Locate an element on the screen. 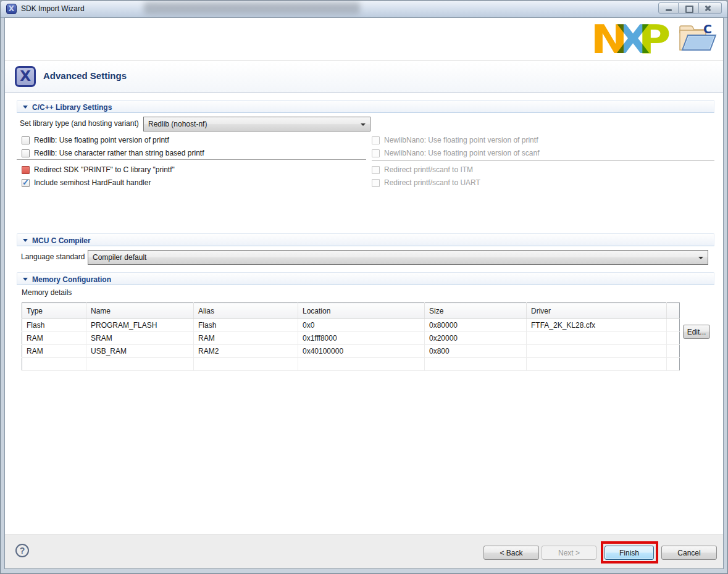 This screenshot has height=574, width=728. checkbox-red-highlight is located at coordinates (26, 170).